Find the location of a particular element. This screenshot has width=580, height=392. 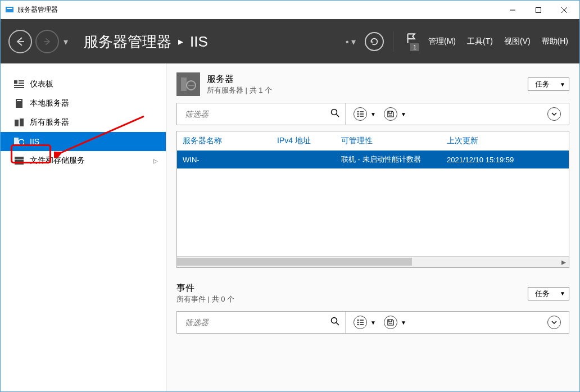

dashboard-icon is located at coordinates (19, 84).